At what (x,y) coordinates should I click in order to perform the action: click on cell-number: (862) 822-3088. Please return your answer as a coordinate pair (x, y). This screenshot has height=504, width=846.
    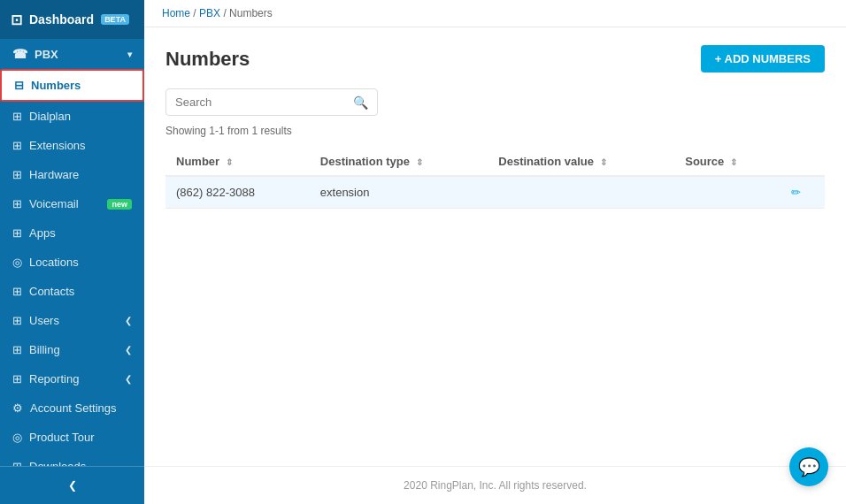
    Looking at the image, I should click on (237, 193).